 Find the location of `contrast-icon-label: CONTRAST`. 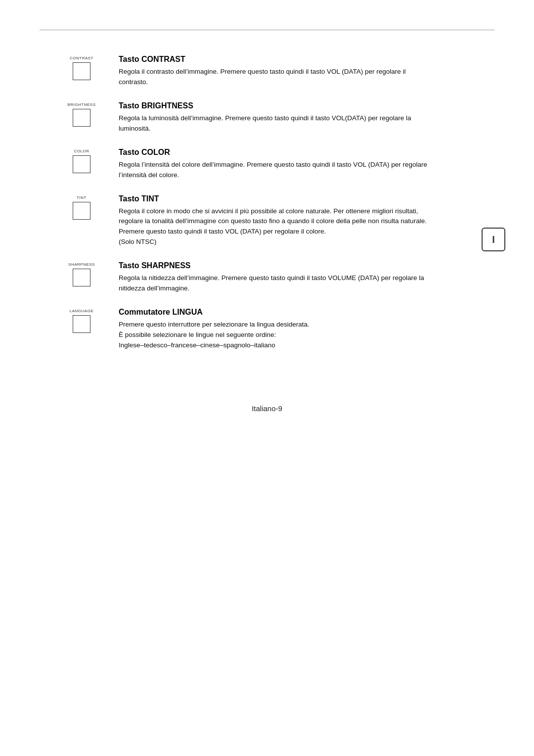

contrast-icon-label: CONTRAST is located at coordinates (82, 58).